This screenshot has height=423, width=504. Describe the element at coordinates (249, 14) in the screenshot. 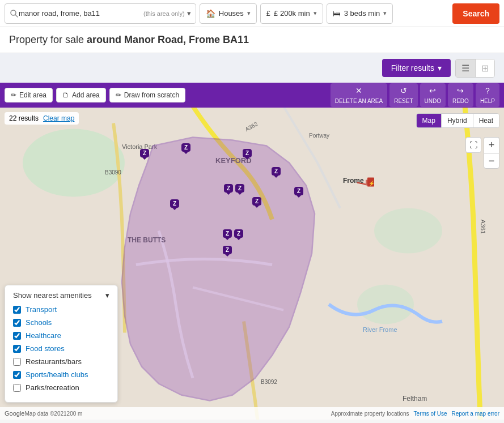

I see `property-type-chevron-icon: ▾` at that location.